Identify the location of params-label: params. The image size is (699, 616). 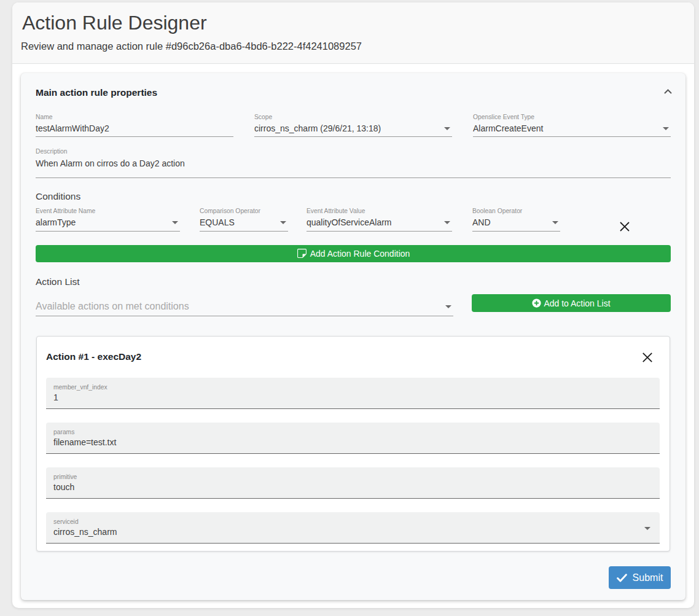
(353, 432).